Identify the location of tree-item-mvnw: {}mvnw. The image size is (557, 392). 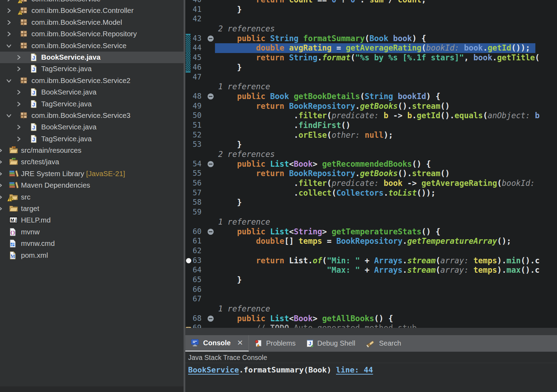
(92, 232).